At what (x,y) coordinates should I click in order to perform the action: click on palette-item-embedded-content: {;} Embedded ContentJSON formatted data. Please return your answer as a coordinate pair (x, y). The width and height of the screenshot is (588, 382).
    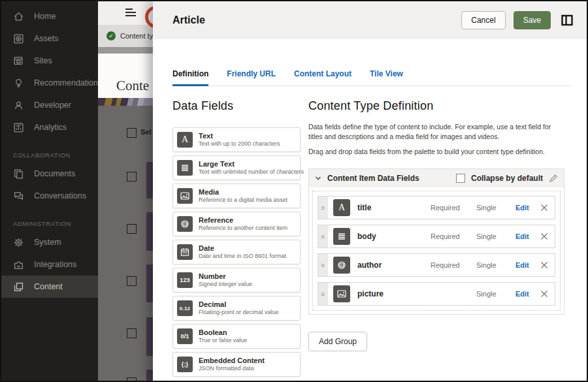
    Looking at the image, I should click on (237, 364).